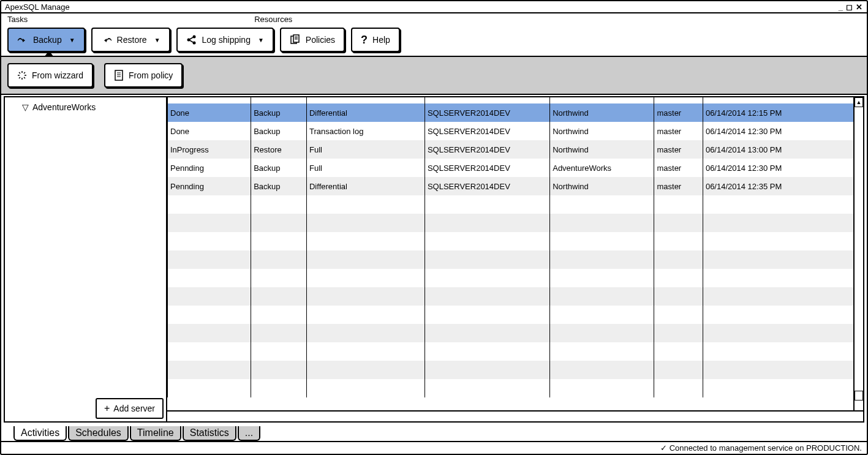  I want to click on table-row: InProgressRestoreFullSQLSERVER2014DEVNor…, so click(516, 149).